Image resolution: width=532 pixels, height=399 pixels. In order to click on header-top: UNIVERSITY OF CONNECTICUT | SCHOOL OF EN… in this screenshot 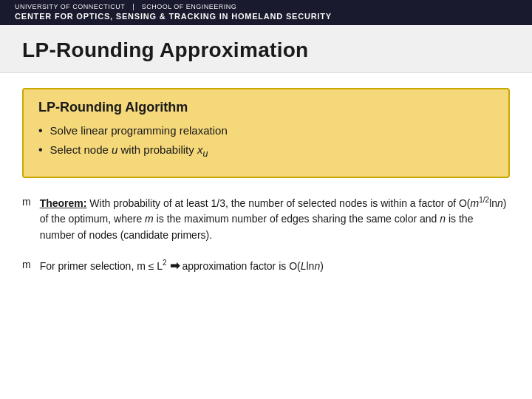, I will do `click(266, 7)`.